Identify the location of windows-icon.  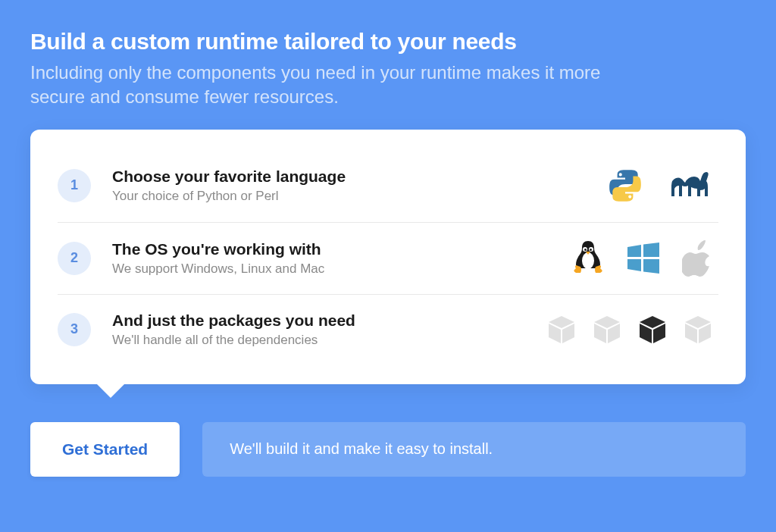
(643, 258).